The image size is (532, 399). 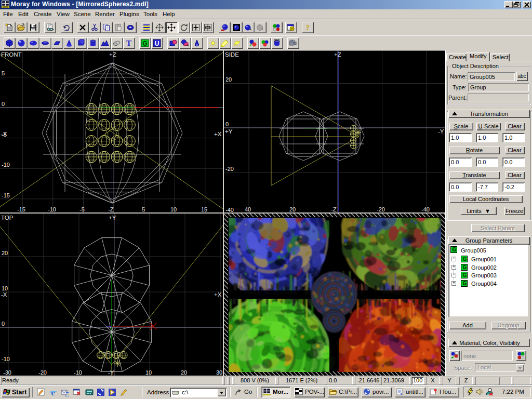 What do you see at coordinates (144, 44) in the screenshot?
I see `svg-text: G` at bounding box center [144, 44].